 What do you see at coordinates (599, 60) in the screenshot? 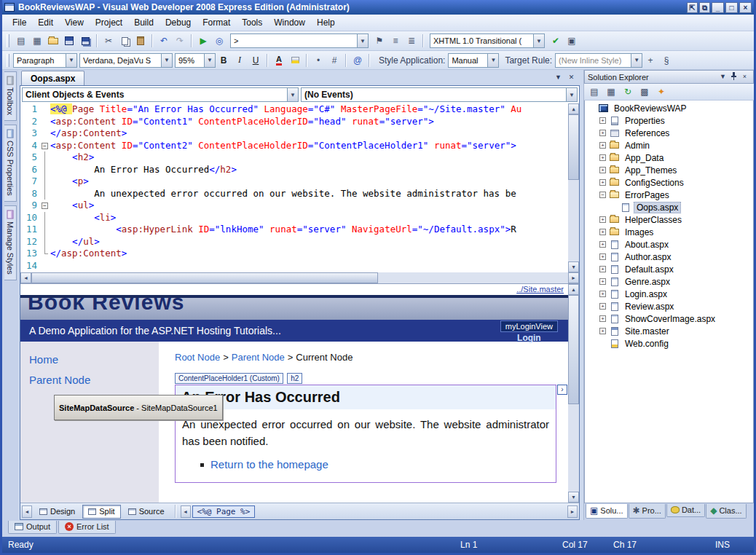
I see `target-rule-combobox: (New Inline Style)▼` at bounding box center [599, 60].